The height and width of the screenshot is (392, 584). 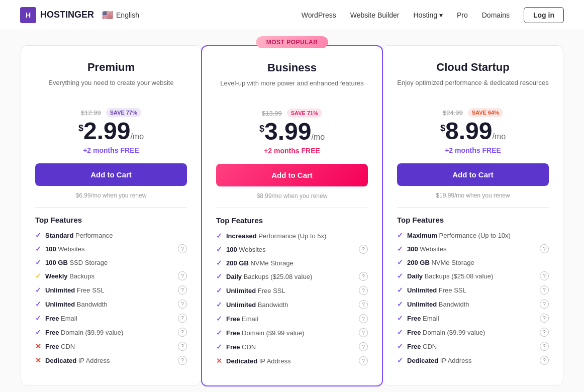 What do you see at coordinates (74, 235) in the screenshot?
I see `feature-left: ✓ Standard Performance` at bounding box center [74, 235].